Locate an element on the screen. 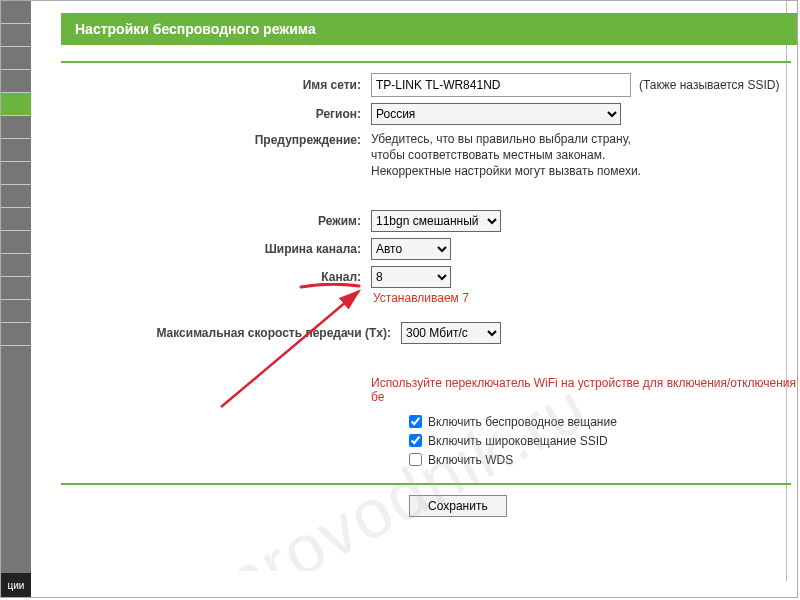 This screenshot has height=600, width=800. label-txrate: Максимальная скорость передачи (Tx): is located at coordinates (231, 333).